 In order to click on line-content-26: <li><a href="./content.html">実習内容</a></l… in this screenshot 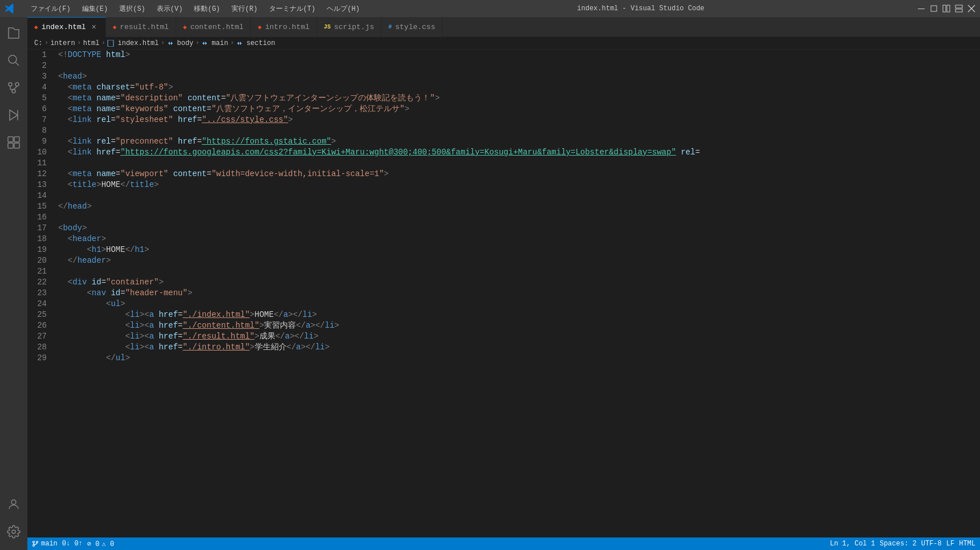, I will do `click(518, 326)`.